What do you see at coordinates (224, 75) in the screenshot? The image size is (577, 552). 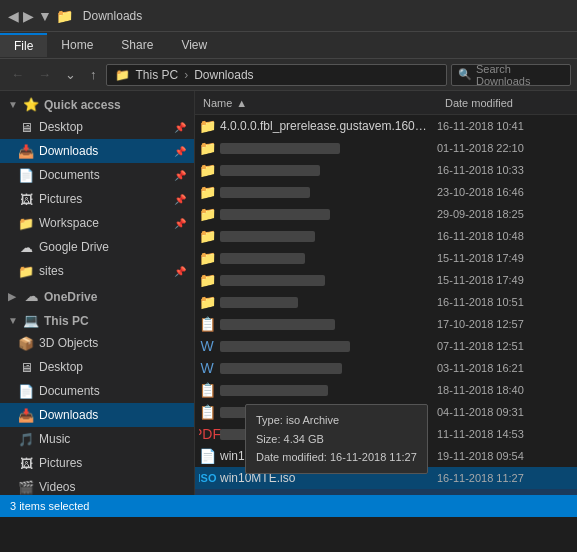 I see `path-downloads: Downloads` at bounding box center [224, 75].